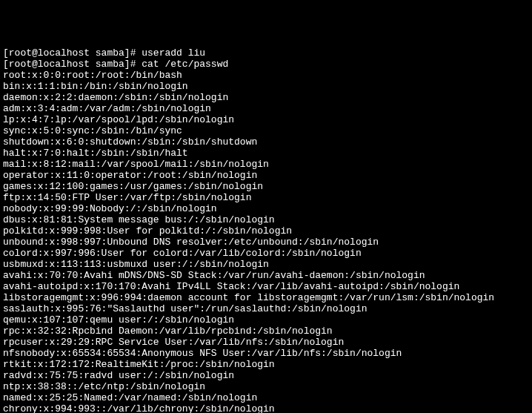 Image resolution: width=532 pixels, height=413 pixels. What do you see at coordinates (266, 231) in the screenshot?
I see `terminal-line: polkitd:x:999:998:User for polkitd:/:/sb…` at bounding box center [266, 231].